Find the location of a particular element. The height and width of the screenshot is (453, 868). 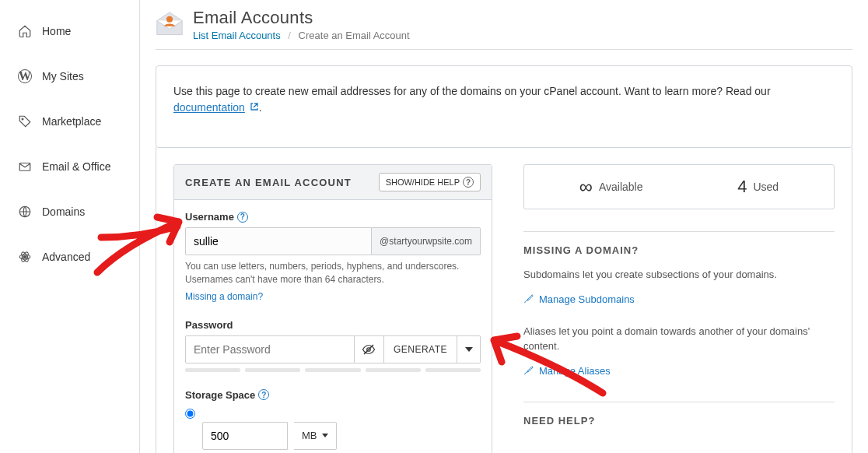

missing-domain-link: Missing a domain? is located at coordinates (224, 297).